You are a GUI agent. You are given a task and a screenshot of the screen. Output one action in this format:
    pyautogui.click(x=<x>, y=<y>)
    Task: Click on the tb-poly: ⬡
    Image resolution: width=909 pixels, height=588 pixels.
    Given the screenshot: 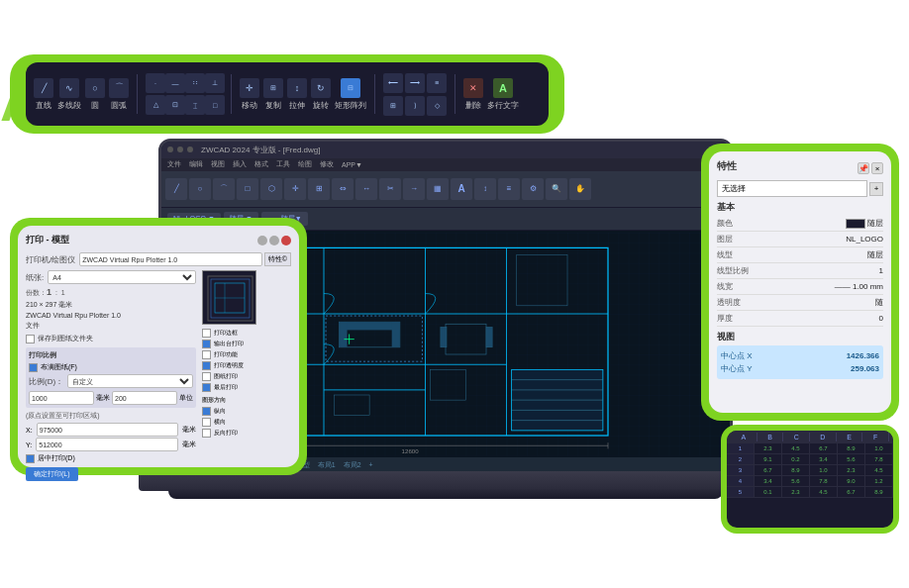 What is the action you would take?
    pyautogui.click(x=271, y=189)
    